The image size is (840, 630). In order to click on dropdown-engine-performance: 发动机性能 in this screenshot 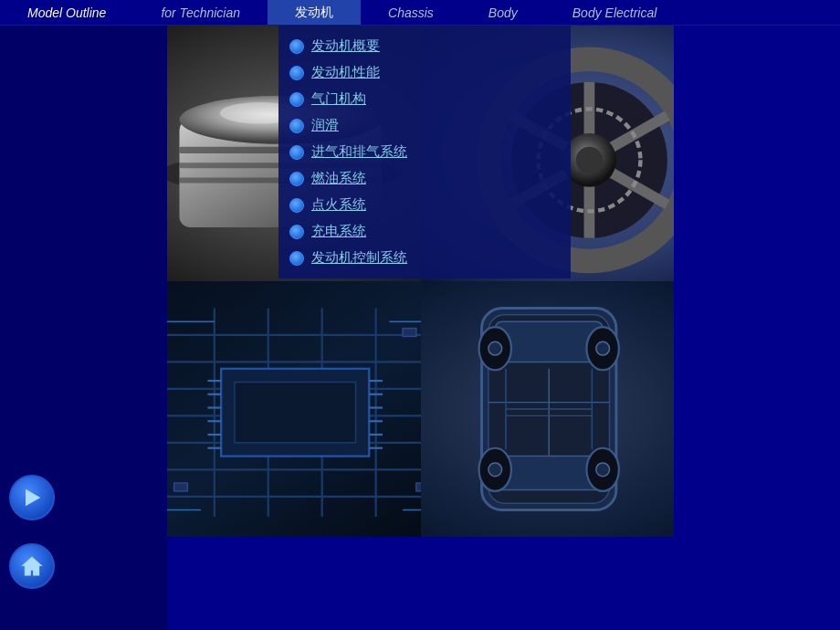, I will do `click(425, 73)`.